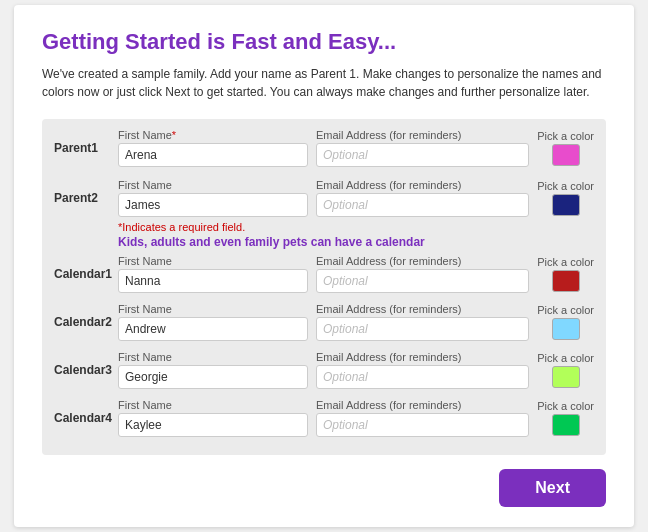  What do you see at coordinates (422, 329) in the screenshot?
I see `calendar2-email-input` at bounding box center [422, 329].